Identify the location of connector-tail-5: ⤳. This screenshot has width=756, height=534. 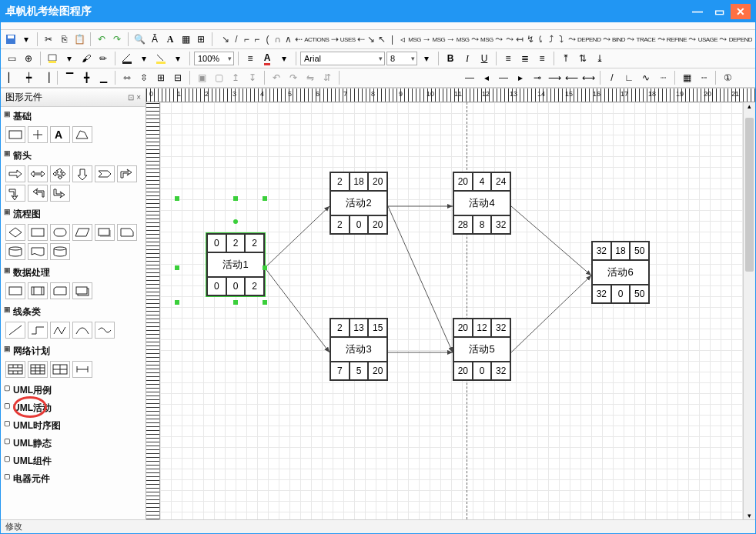
(724, 39).